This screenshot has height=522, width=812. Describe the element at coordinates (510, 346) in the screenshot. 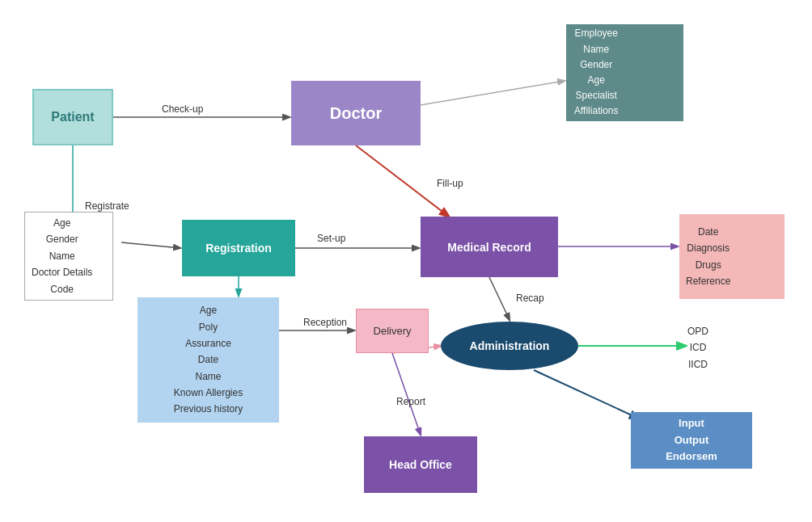

I see `administration-node: Administration` at that location.